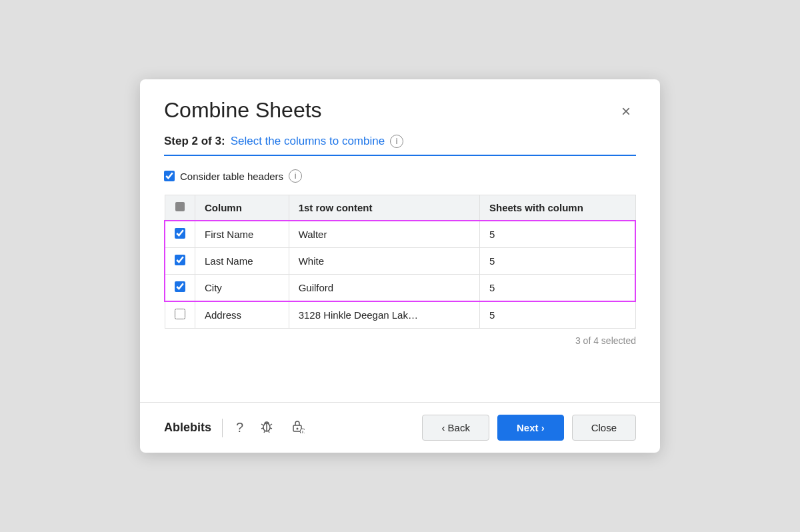 The width and height of the screenshot is (800, 532). I want to click on consider-headers-checkbox, so click(169, 176).